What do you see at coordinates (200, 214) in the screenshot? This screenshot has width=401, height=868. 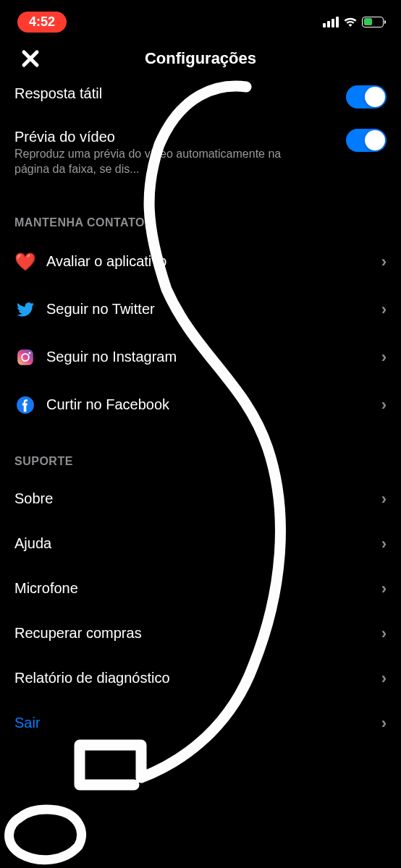 I see `section-header-contact: MANTENHA CONTATO` at bounding box center [200, 214].